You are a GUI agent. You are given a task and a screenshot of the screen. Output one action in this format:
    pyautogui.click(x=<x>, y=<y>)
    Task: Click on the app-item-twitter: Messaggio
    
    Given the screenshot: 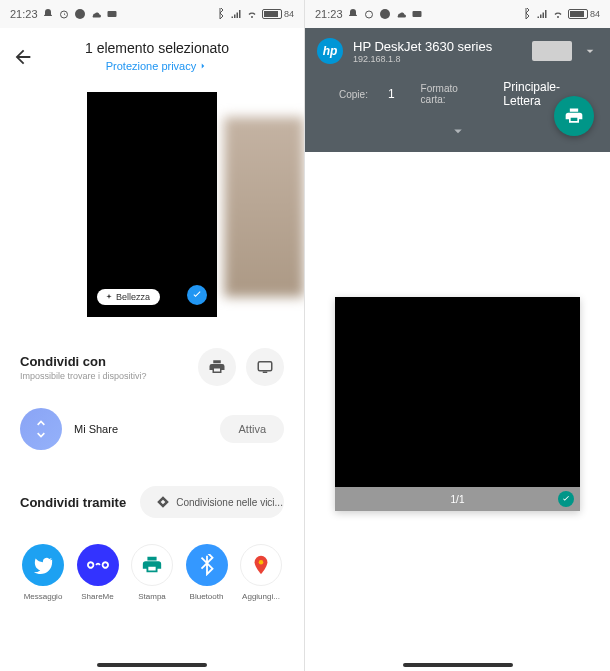 What is the action you would take?
    pyautogui.click(x=43, y=572)
    